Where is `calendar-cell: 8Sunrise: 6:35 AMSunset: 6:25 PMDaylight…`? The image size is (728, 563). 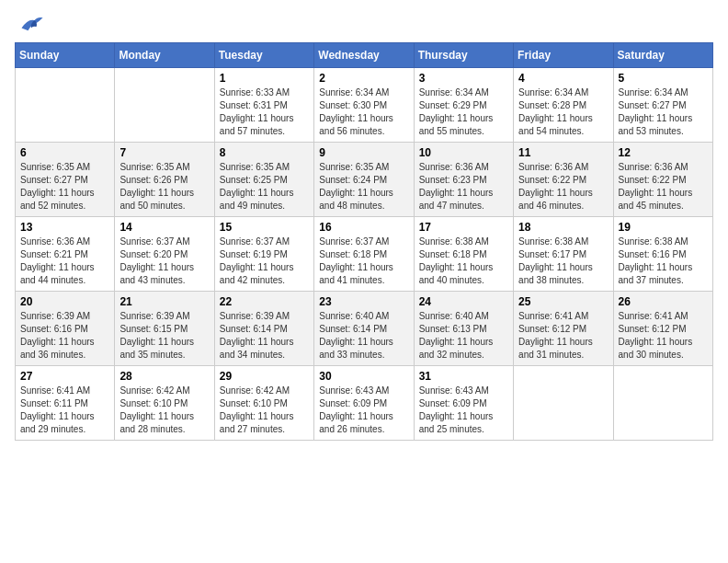
calendar-cell: 8Sunrise: 6:35 AMSunset: 6:25 PMDaylight… is located at coordinates (264, 180).